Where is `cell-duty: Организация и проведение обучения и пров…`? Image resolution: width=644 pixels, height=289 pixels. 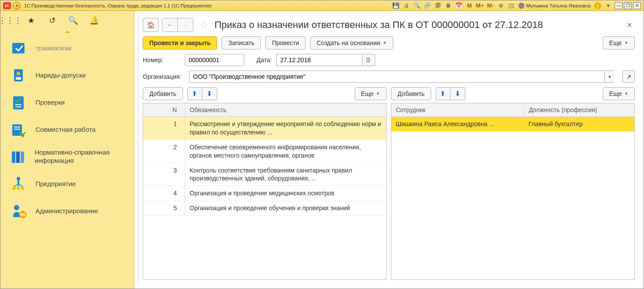
cell-duty: Организация и проведение обучения и пров… is located at coordinates (285, 208).